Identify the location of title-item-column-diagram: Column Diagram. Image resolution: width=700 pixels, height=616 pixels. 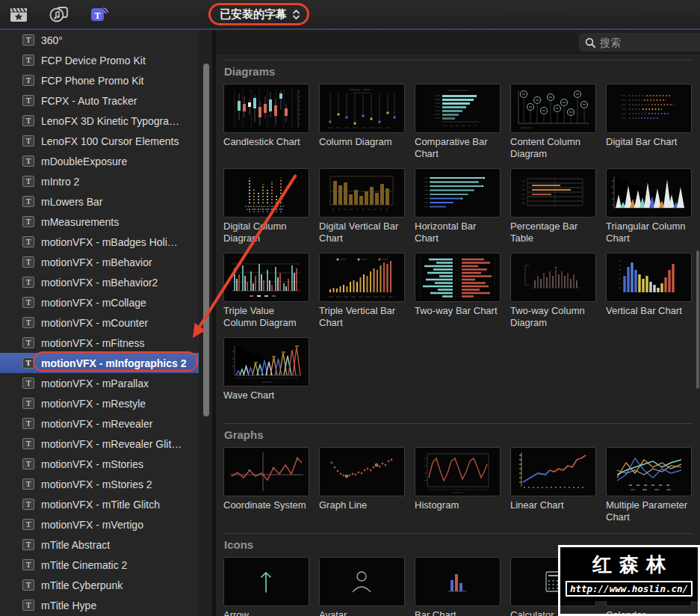
(362, 121).